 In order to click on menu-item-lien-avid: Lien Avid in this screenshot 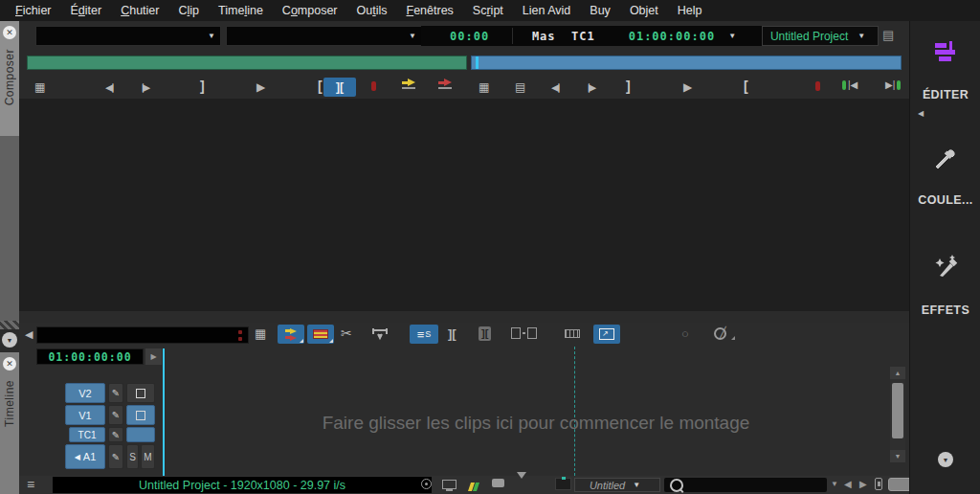, I will do `click(547, 11)`.